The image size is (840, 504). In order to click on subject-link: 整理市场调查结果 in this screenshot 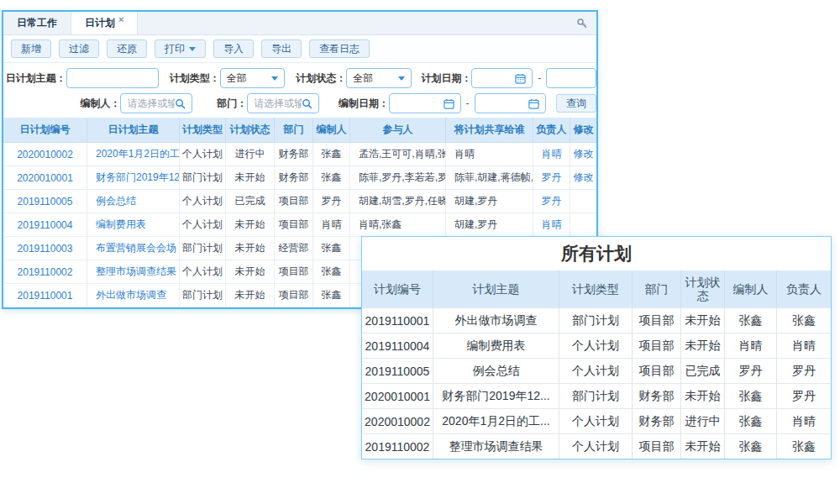, I will do `click(136, 272)`.